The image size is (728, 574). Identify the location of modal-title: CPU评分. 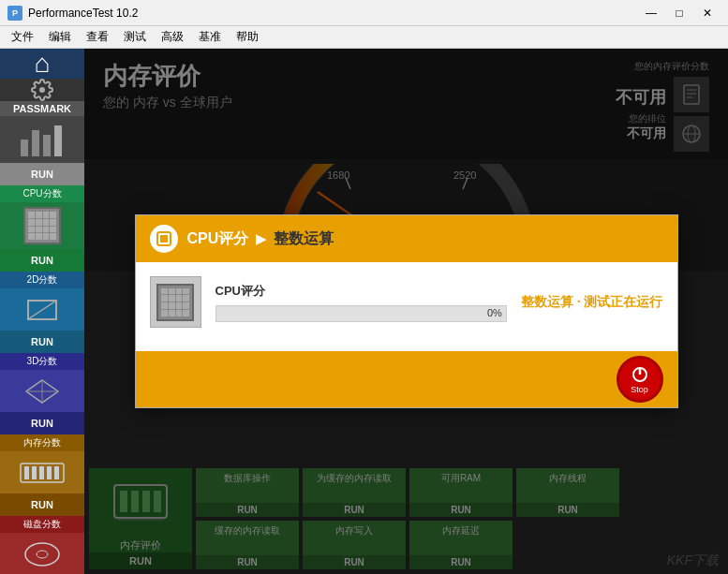
(218, 240).